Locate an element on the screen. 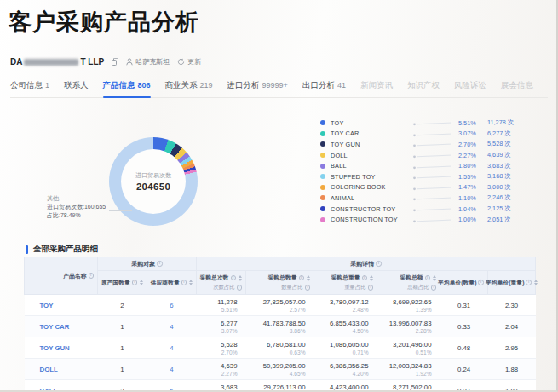 This screenshot has height=392, width=558. supplier-count-link: 5 is located at coordinates (172, 386).